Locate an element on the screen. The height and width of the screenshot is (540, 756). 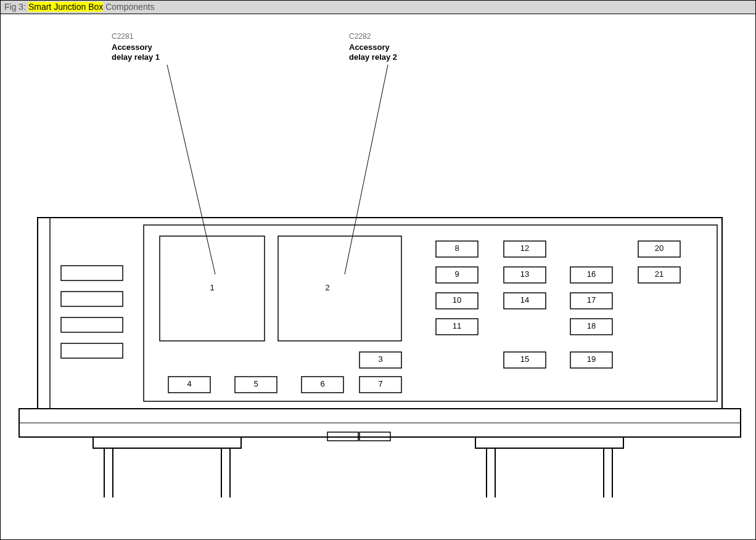
svg-text: 16 is located at coordinates (591, 274).